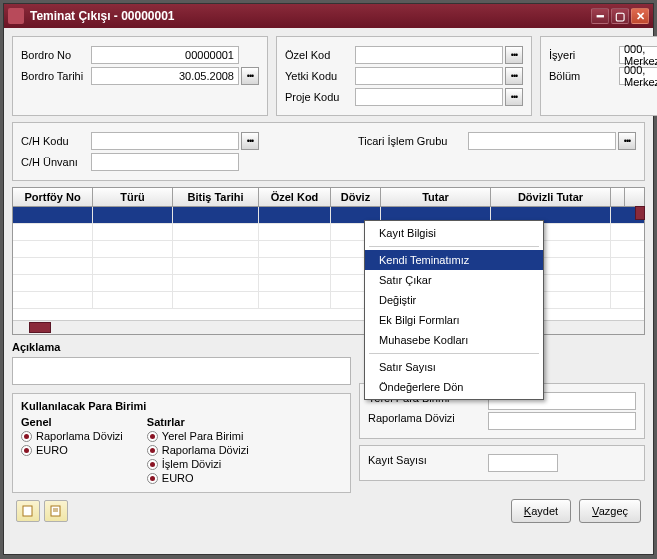 The image size is (657, 559). I want to click on col-tutar: Tutar, so click(436, 197).